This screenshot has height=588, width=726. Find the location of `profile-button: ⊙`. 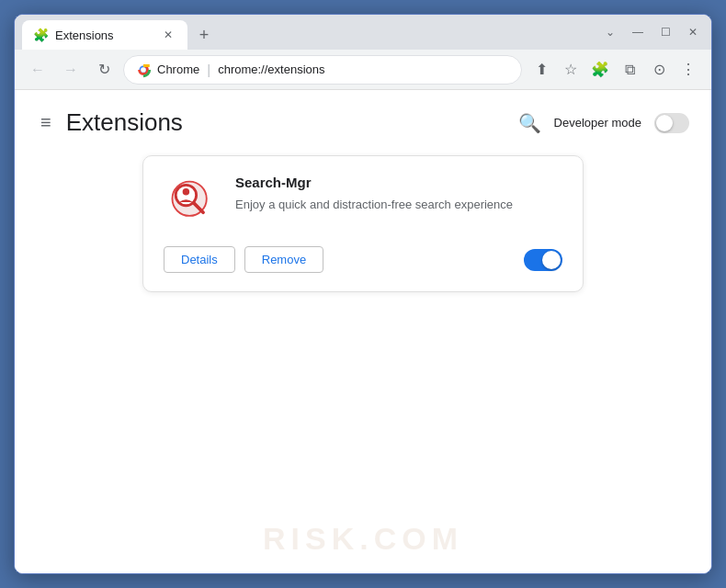

profile-button: ⊙ is located at coordinates (659, 70).